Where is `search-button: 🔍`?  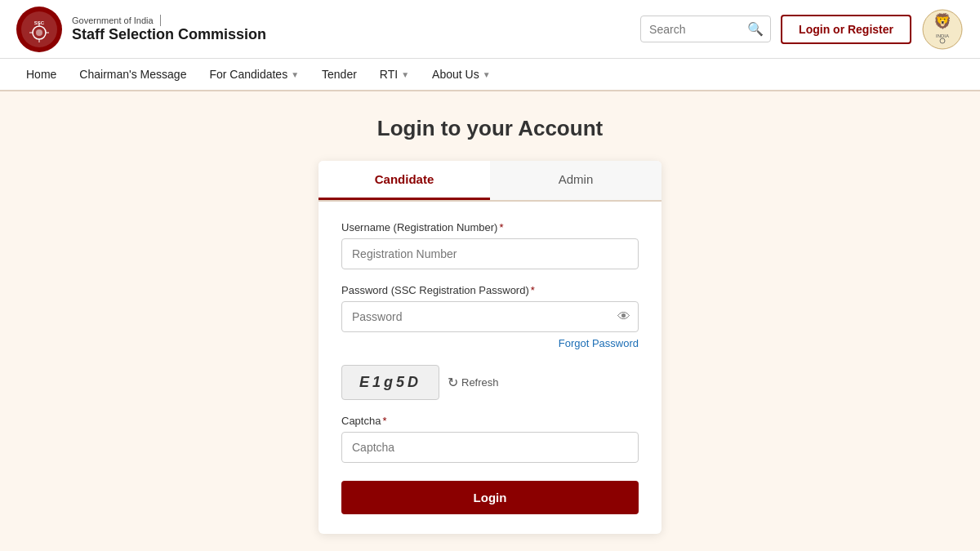 search-button: 🔍 is located at coordinates (755, 29).